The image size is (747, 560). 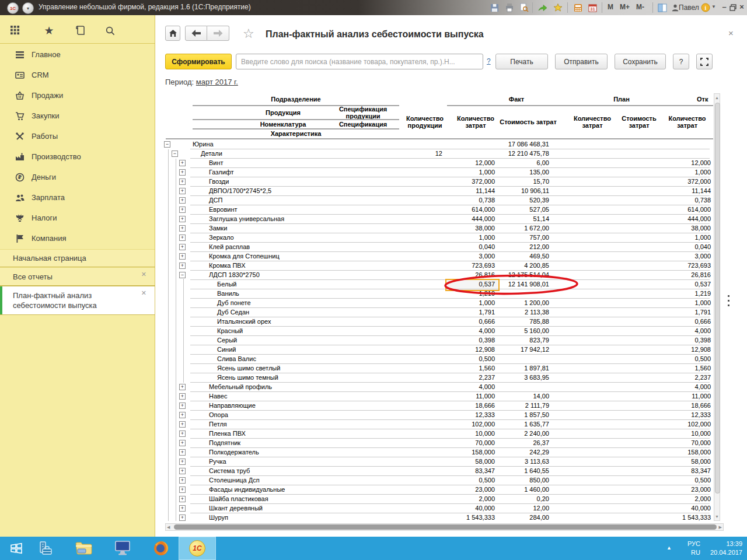 What do you see at coordinates (516, 99) in the screenshot?
I see `header-group-fact: Факт` at bounding box center [516, 99].